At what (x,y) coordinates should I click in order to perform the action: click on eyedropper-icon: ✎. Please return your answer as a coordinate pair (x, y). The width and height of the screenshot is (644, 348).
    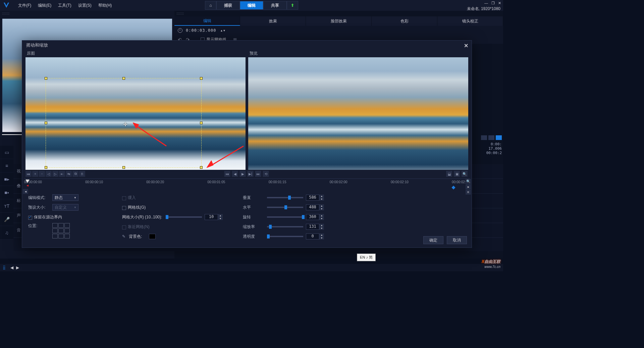
    Looking at the image, I should click on (124, 236).